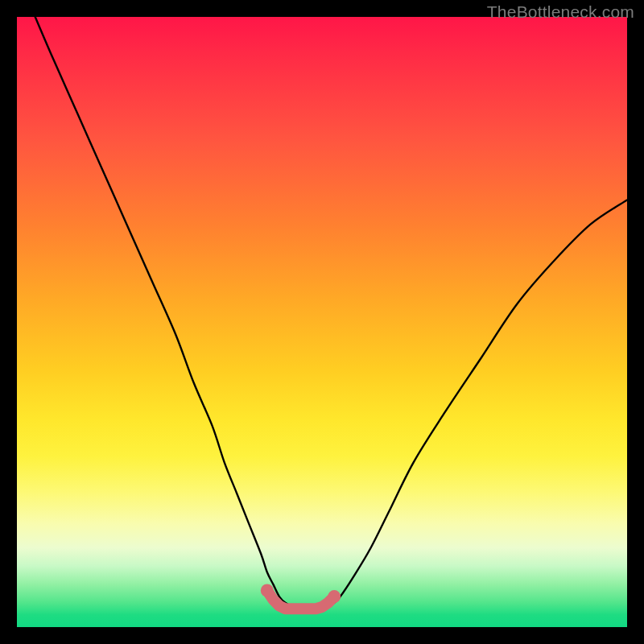 This screenshot has height=644, width=644. I want to click on bump-markers, so click(301, 597).